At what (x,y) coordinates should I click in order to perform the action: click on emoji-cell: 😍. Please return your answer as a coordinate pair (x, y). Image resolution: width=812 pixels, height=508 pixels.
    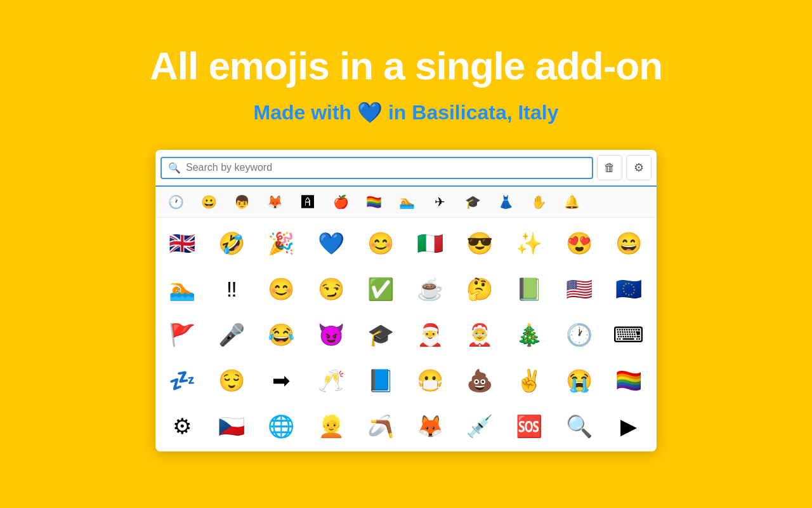
    Looking at the image, I should click on (579, 243).